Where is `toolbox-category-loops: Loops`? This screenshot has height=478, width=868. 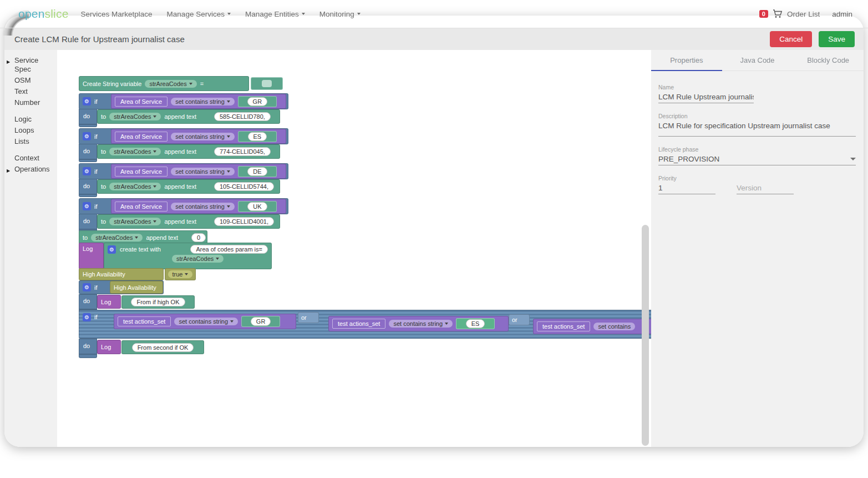
toolbox-category-loops: Loops is located at coordinates (31, 130).